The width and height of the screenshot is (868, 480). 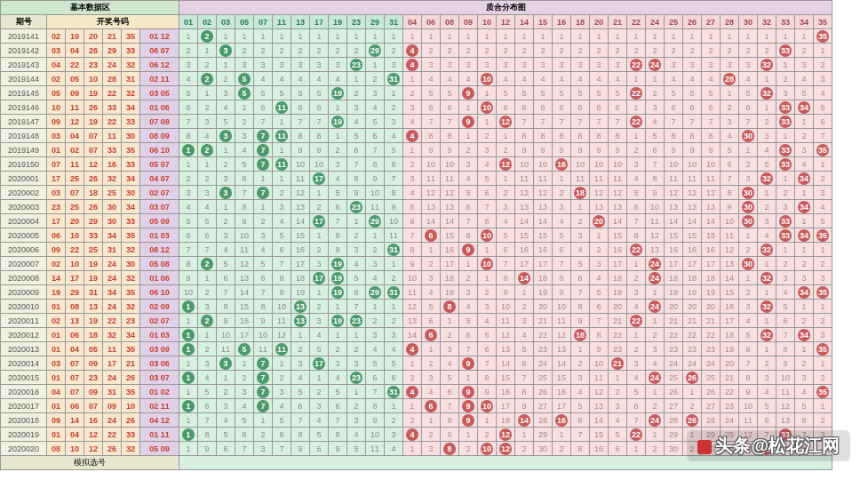 What do you see at coordinates (581, 179) in the screenshot?
I see `grid-cell: 11` at bounding box center [581, 179].